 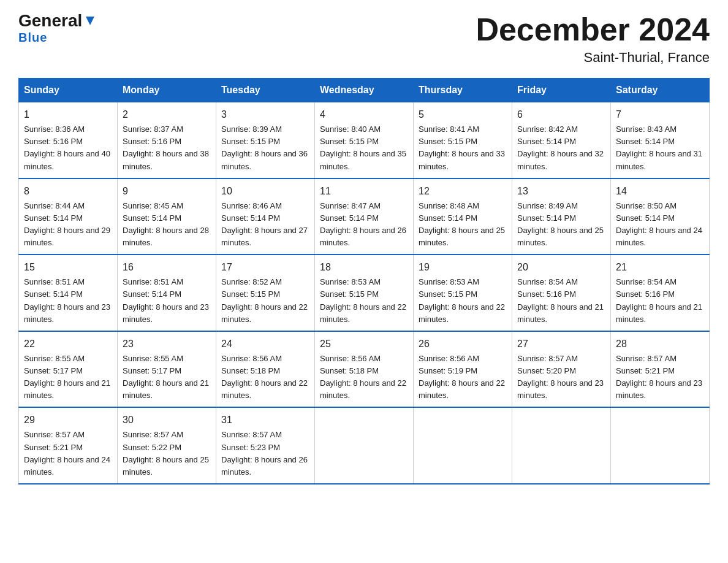 What do you see at coordinates (68, 148) in the screenshot?
I see `day-info: Sunrise: 8:36 AMSunset: 5:16 PMDaylight:…` at bounding box center [68, 148].